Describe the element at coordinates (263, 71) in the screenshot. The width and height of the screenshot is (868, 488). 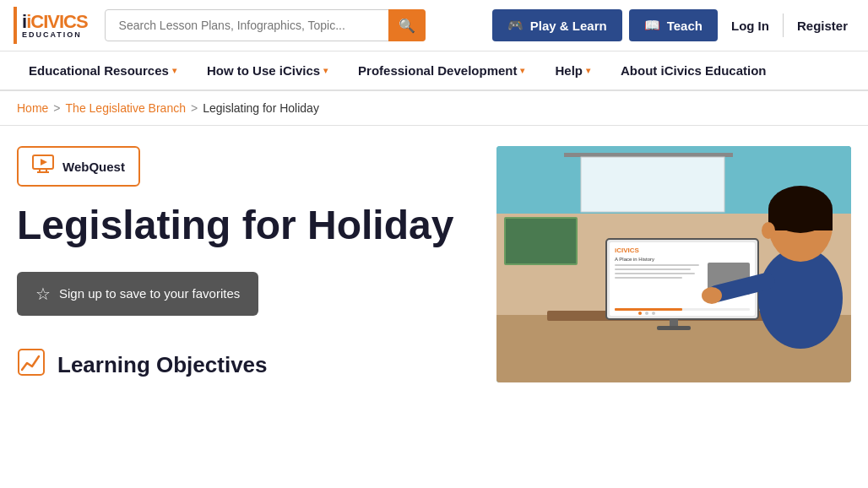
I see `nav-label: How to Use iCivics` at that location.